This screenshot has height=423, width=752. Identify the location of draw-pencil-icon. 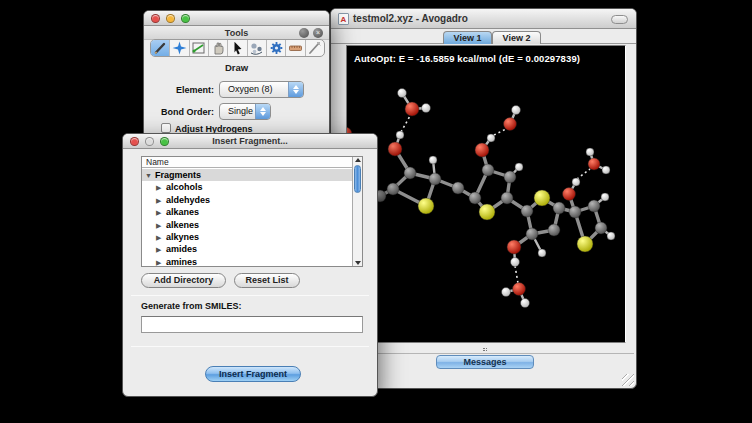
(160, 48).